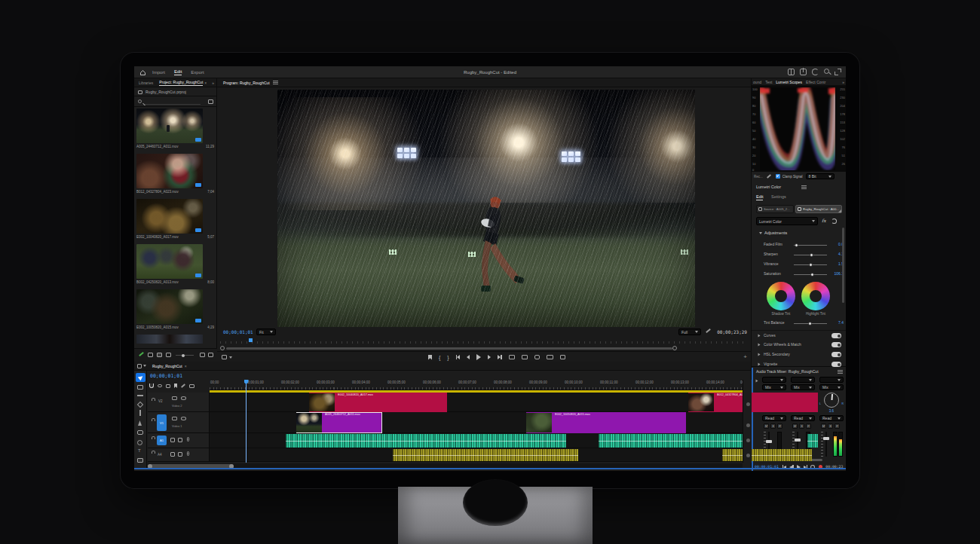 This screenshot has width=980, height=544. I want to click on mute-button: M, so click(795, 426).